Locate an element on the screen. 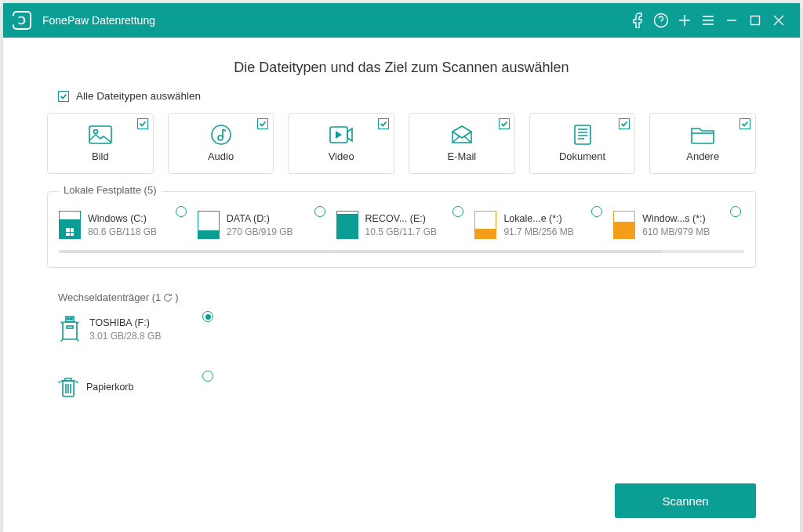  removable-drive-item: TOSHIBA (F:) 3.01 GB/28.8 GB is located at coordinates (125, 329).